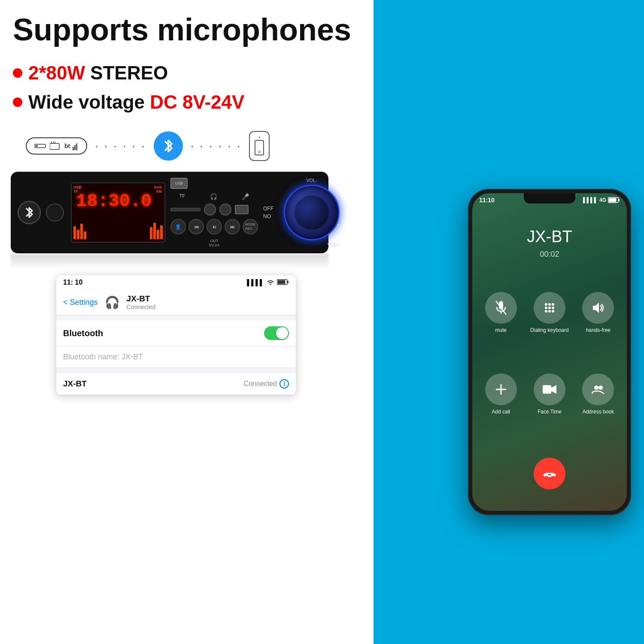  I want to click on sp-speaker-icon, so click(598, 308).